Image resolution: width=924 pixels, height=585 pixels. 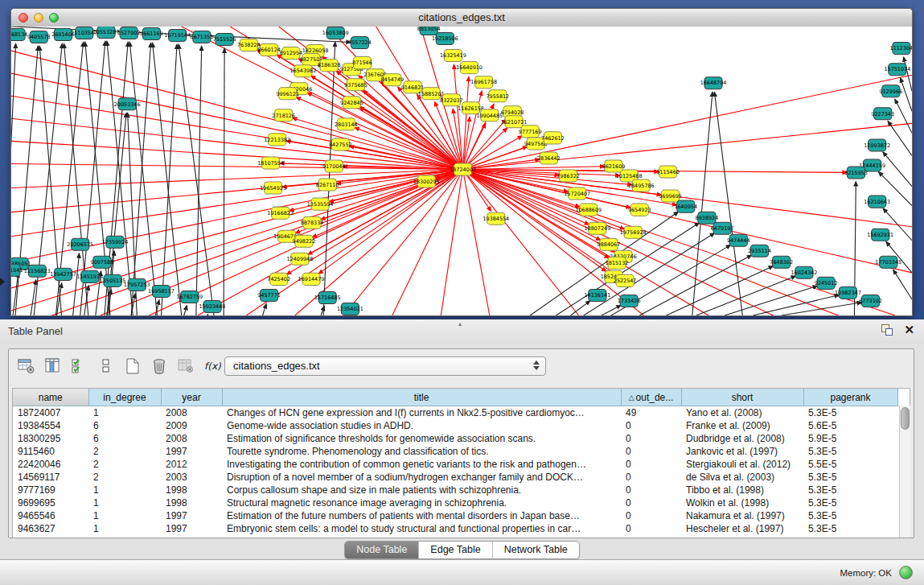 What do you see at coordinates (328, 185) in the screenshot?
I see `graph-node: 8267110` at bounding box center [328, 185].